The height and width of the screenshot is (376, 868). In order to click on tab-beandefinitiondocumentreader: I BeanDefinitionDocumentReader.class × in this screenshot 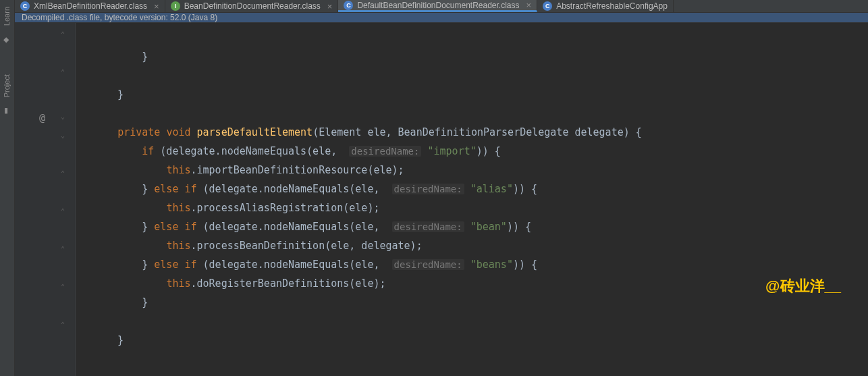, I will do `click(252, 6)`.